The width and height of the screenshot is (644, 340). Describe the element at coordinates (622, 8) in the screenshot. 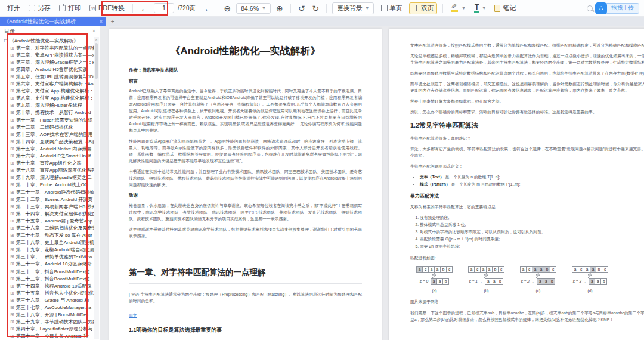

I see `drag-upload-button: 拖拽上传` at that location.